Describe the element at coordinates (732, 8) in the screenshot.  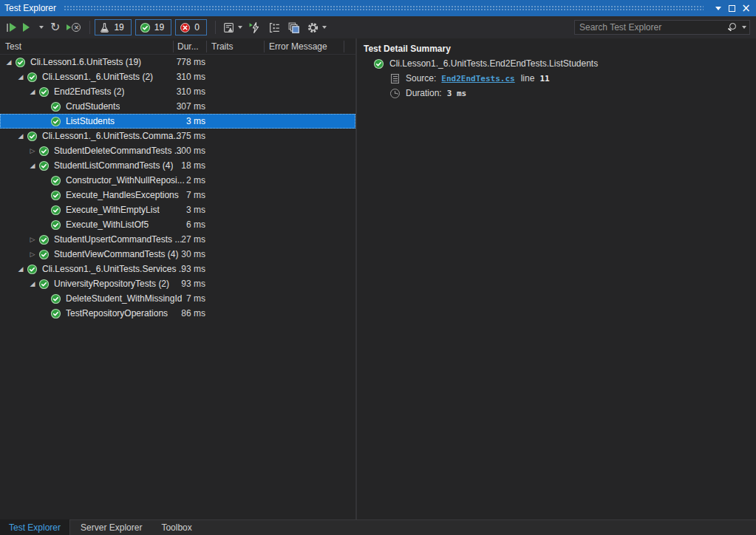
I see `maximize-button` at that location.